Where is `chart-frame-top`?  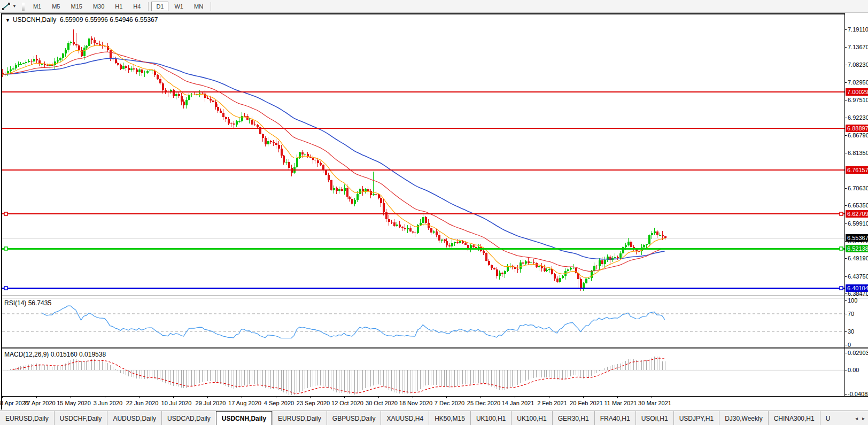
chart-frame-top is located at coordinates (423, 14).